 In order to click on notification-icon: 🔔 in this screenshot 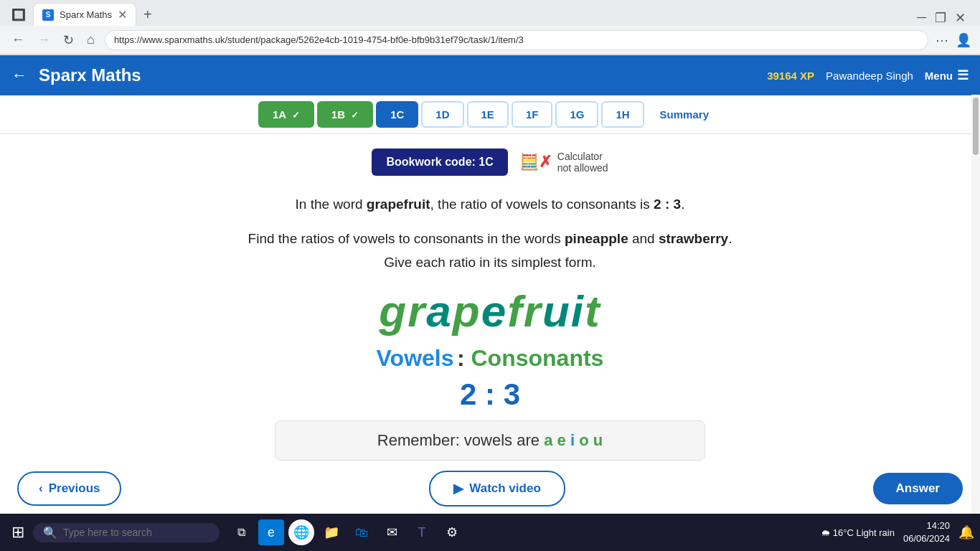, I will do `click(966, 532)`.